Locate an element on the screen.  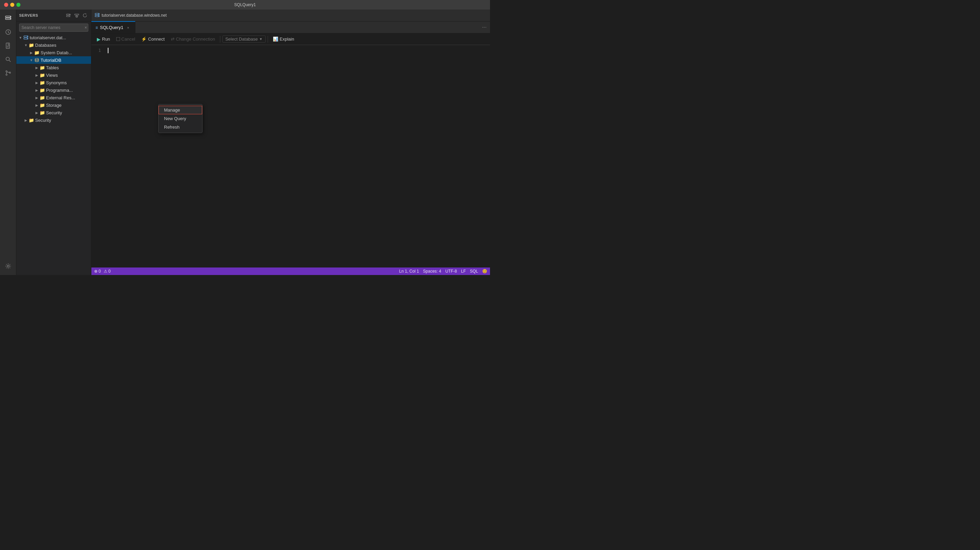
change-connection-label: Change Connection is located at coordinates (196, 39).